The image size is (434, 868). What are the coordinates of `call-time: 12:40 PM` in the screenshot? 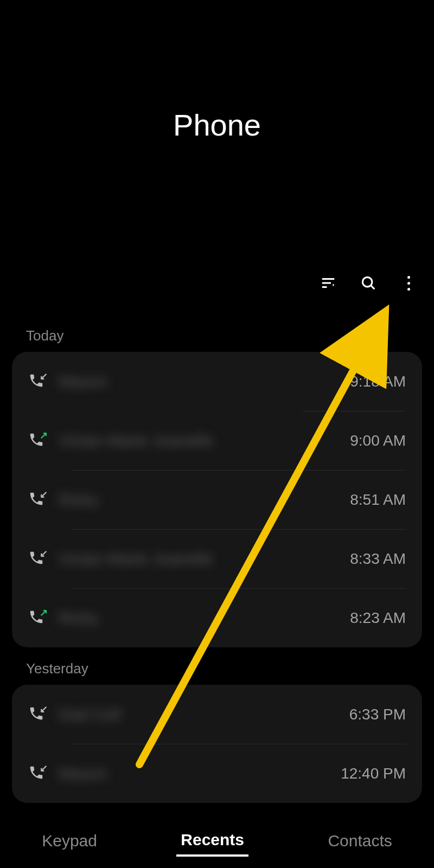 It's located at (373, 774).